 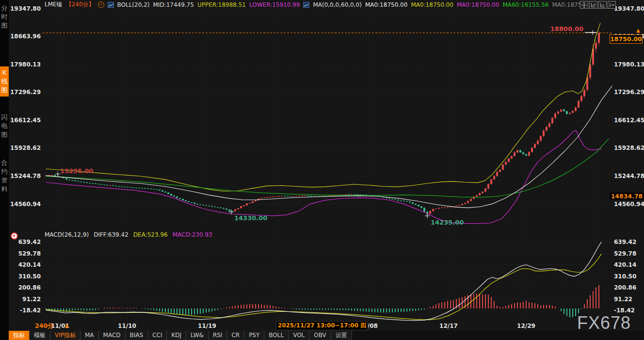 I want to click on toolbar-button-设置: 设置, so click(x=341, y=336).